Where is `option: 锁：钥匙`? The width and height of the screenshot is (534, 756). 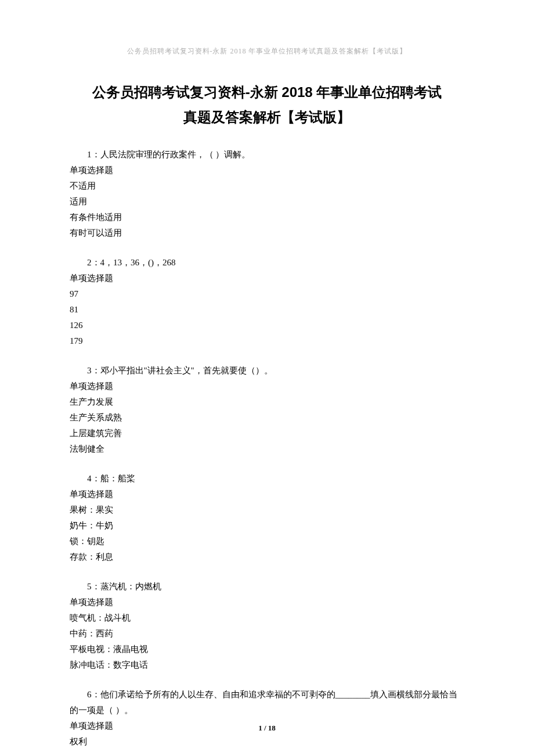 option: 锁：钥匙 is located at coordinates (267, 541).